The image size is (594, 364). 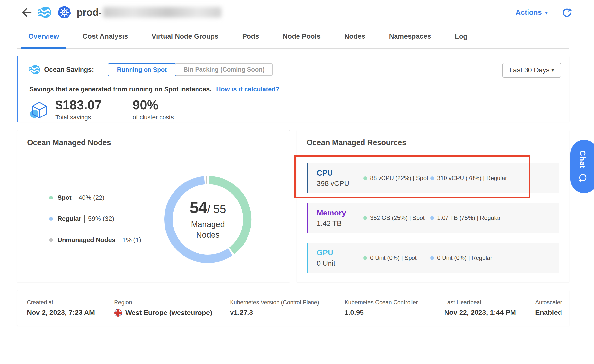 I want to click on total-savings-caption: Total savings, so click(x=79, y=117).